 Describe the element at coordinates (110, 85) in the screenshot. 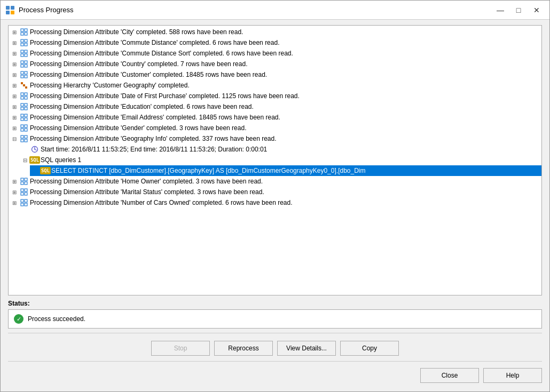

I see `log-text: Processing Hierarchy 'Customer Geography…` at that location.